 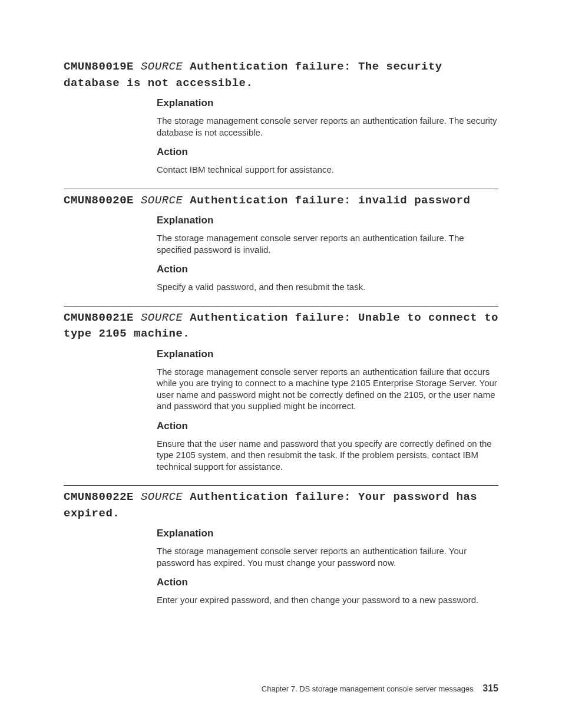 I want to click on footer-chapter: Chapter 7. DS storage management console…, so click(x=368, y=689).